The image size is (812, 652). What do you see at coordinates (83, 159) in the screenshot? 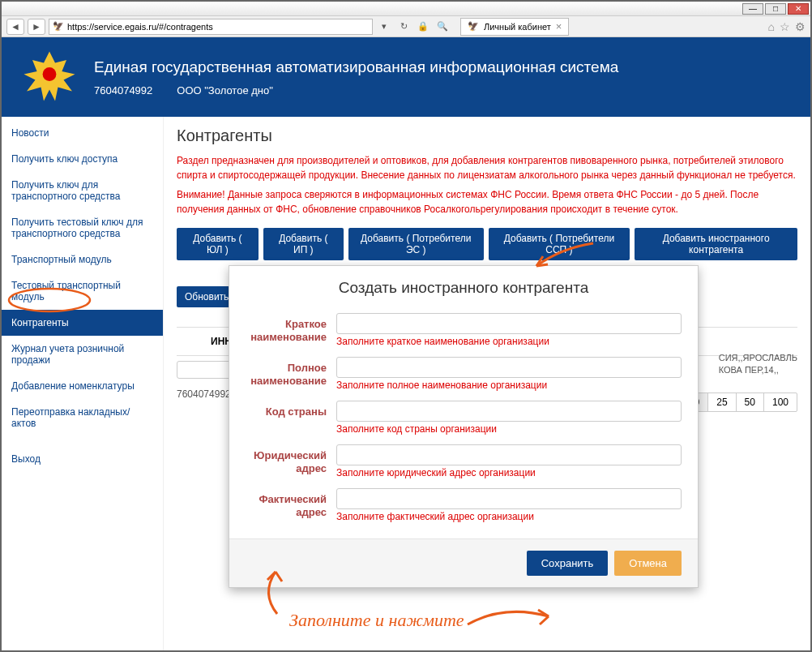
I see `sidebar-item-getkey: Получить ключ доступа` at bounding box center [83, 159].